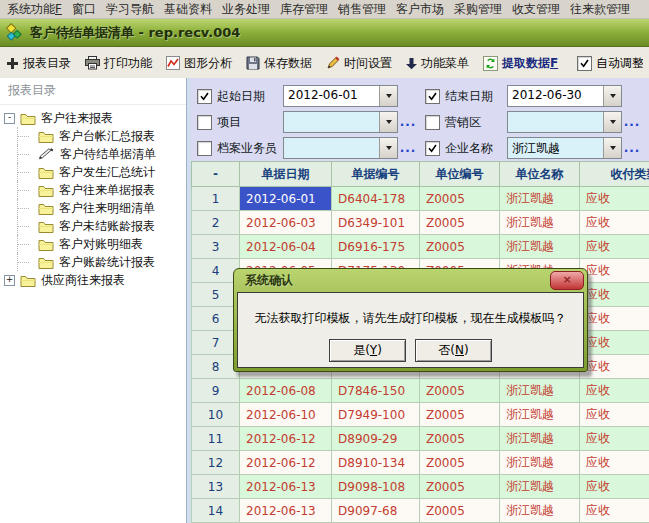  Describe the element at coordinates (34, 10) in the screenshot. I see `menu-item: 系统功能F` at that location.